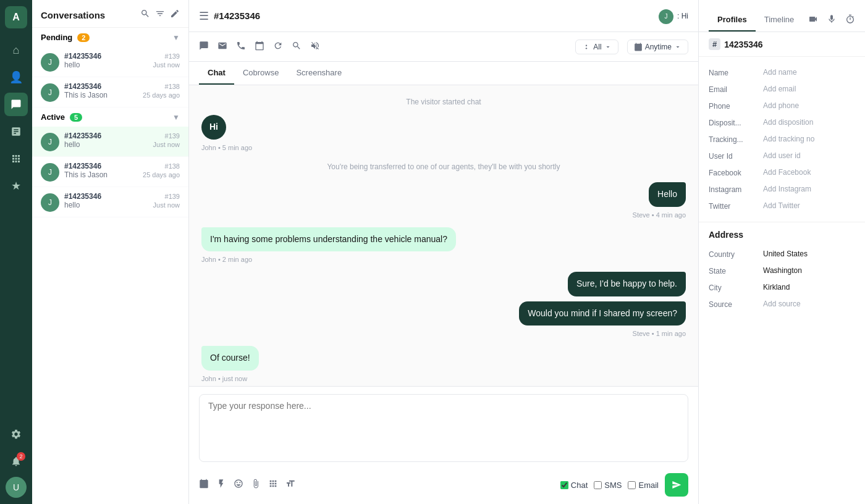 This screenshot has width=865, height=504. Describe the element at coordinates (204, 47) in the screenshot. I see `note-icon` at that location.